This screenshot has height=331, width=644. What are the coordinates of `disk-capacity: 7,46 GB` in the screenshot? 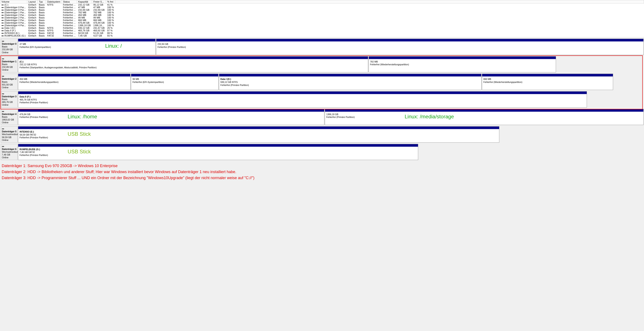 It's located at (9, 155).